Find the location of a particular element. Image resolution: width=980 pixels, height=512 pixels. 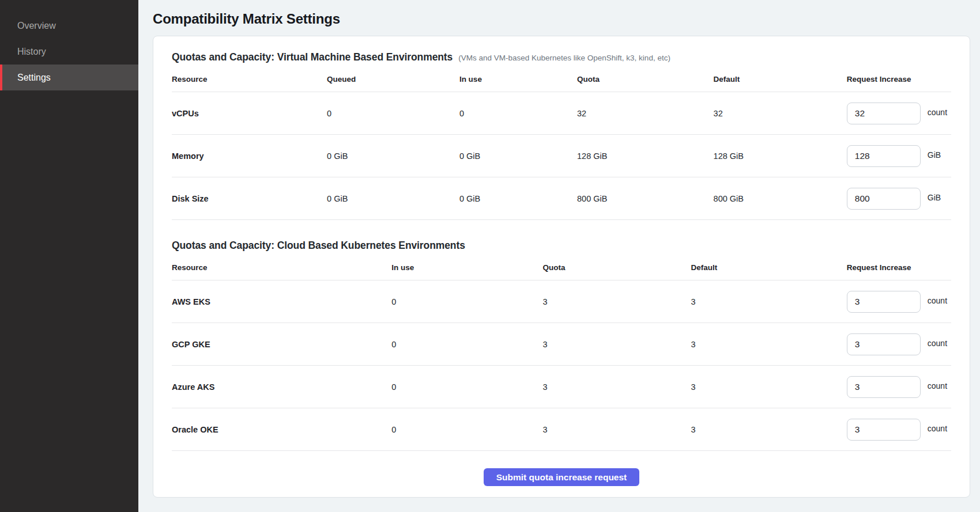

cell-resource: AWS EKS is located at coordinates (281, 302).